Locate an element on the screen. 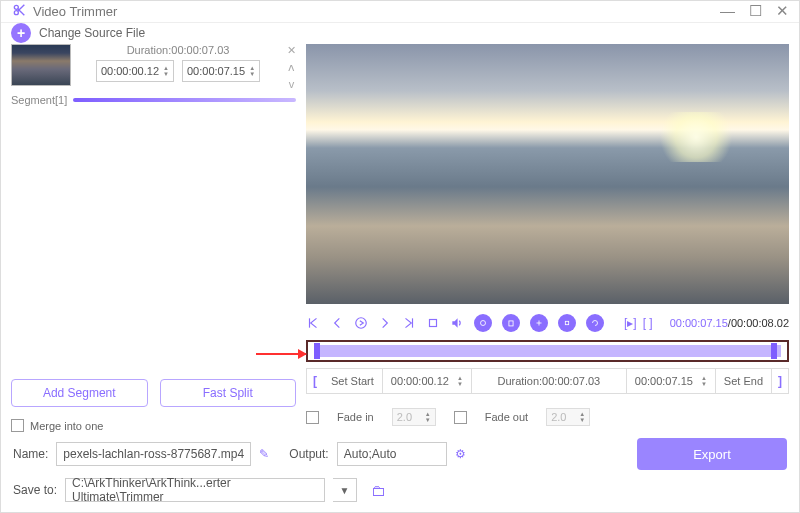  play-icon is located at coordinates (361, 323).